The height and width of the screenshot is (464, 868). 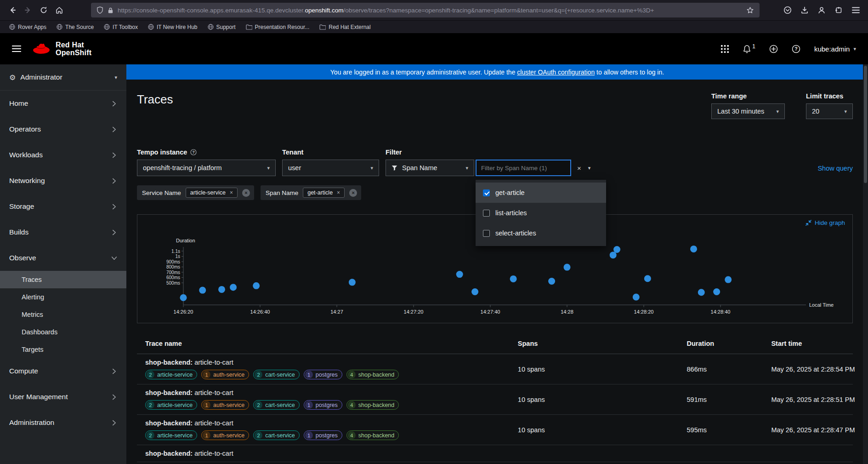 What do you see at coordinates (541, 233) in the screenshot?
I see `span-option-select-articles: select-articles` at bounding box center [541, 233].